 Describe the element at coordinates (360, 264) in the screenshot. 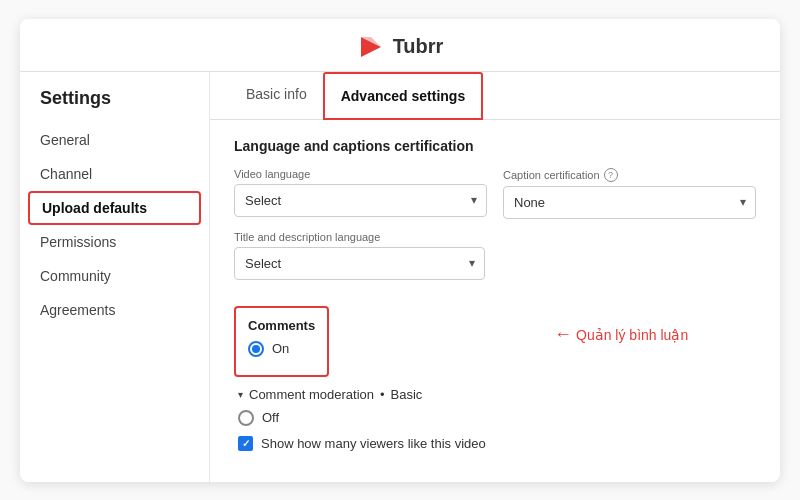

I see `title-desc-language-select: Select` at that location.